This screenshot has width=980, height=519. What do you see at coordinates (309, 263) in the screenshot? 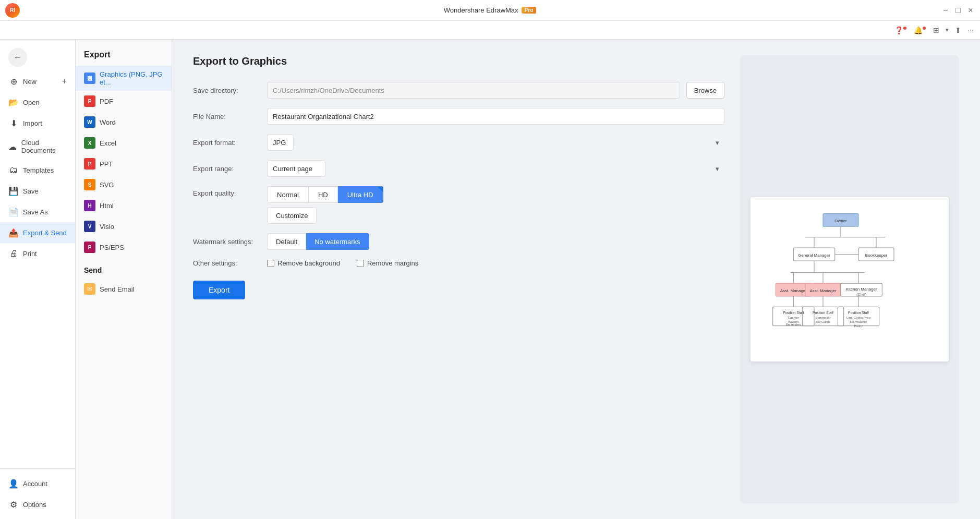
I see `remove-background-label: Remove background` at bounding box center [309, 263].